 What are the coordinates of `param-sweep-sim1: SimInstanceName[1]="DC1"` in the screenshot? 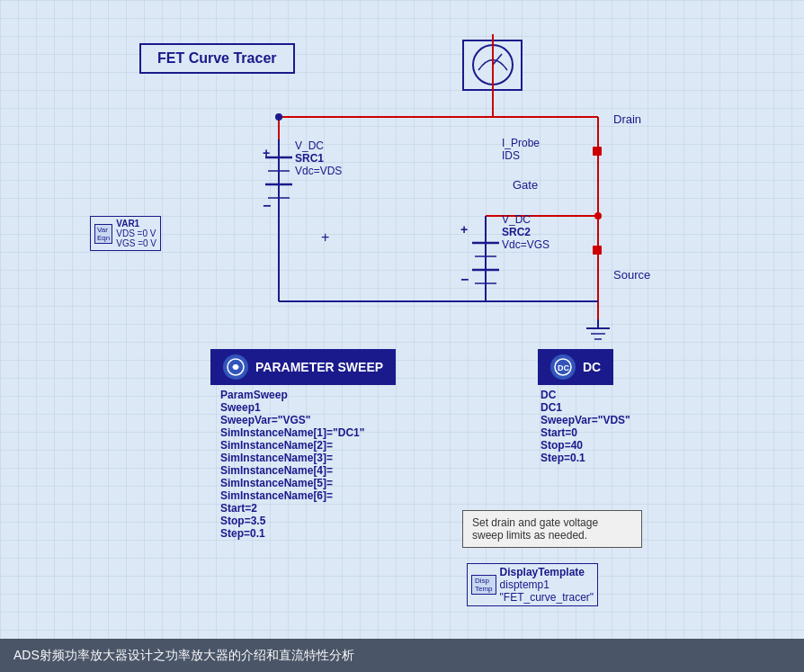 It's located at (292, 433).